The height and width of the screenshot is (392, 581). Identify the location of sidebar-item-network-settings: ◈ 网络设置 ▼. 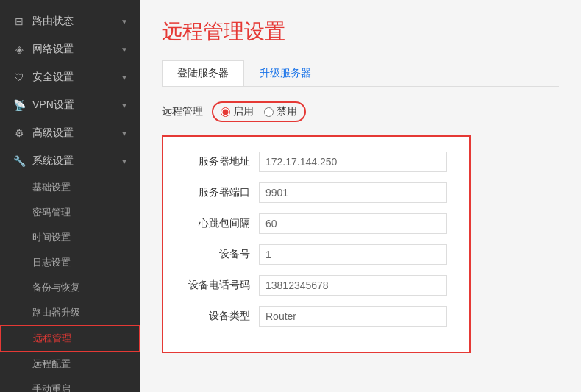
(70, 49).